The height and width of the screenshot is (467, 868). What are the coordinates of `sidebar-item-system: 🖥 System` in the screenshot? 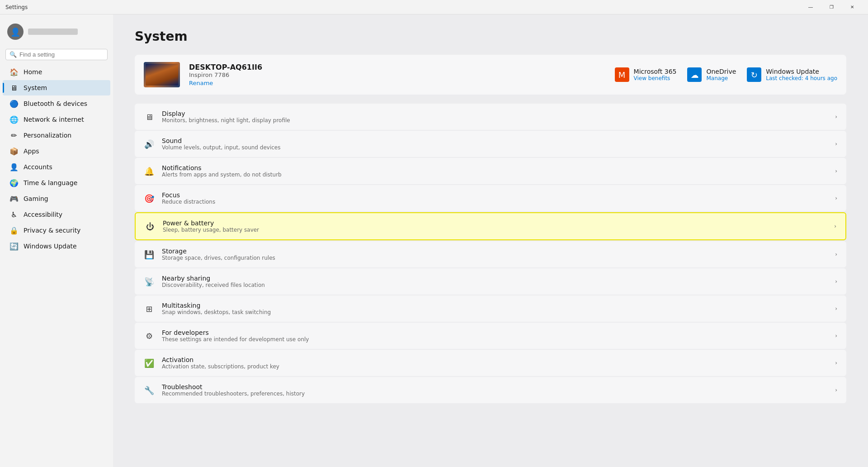 It's located at (57, 88).